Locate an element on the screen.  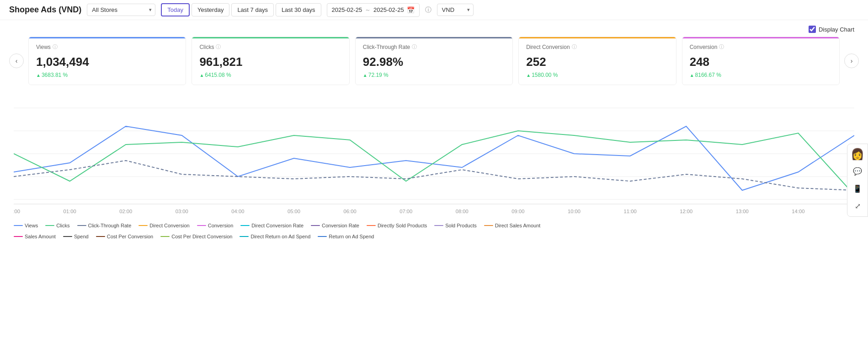
svg-text: 05:00 is located at coordinates (294, 211).